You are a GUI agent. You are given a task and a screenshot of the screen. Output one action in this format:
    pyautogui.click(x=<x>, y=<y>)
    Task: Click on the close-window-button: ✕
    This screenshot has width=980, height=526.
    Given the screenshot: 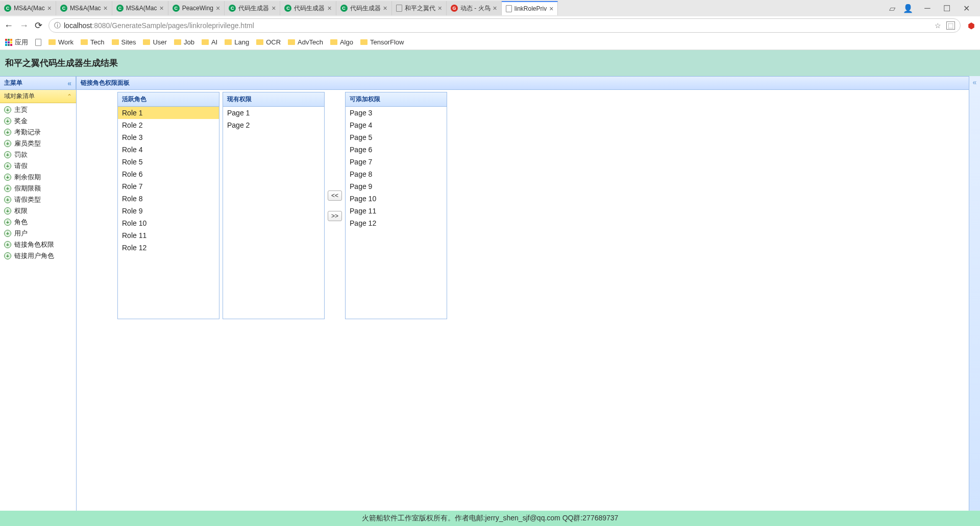 What is the action you would take?
    pyautogui.click(x=966, y=8)
    